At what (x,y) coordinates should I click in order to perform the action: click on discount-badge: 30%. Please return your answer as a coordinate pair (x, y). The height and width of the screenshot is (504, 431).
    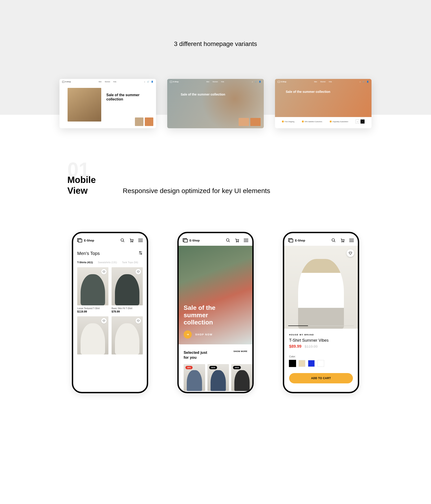
    Looking at the image, I should click on (189, 368).